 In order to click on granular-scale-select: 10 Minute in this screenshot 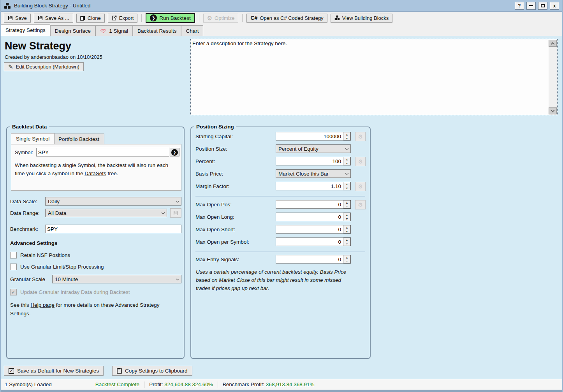, I will do `click(117, 279)`.